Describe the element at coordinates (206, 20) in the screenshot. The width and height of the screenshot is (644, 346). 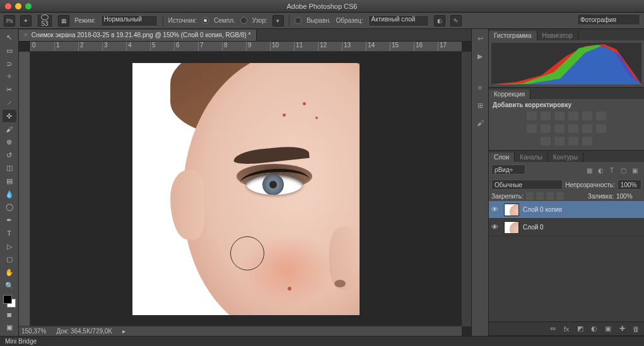
I see `source-sampled-radio` at that location.